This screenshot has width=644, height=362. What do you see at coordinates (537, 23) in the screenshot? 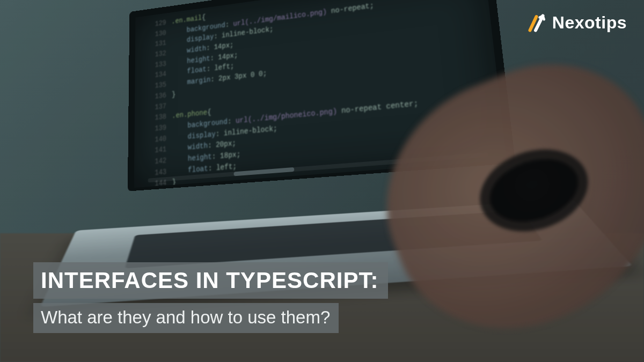
I see `logo-icon` at bounding box center [537, 23].